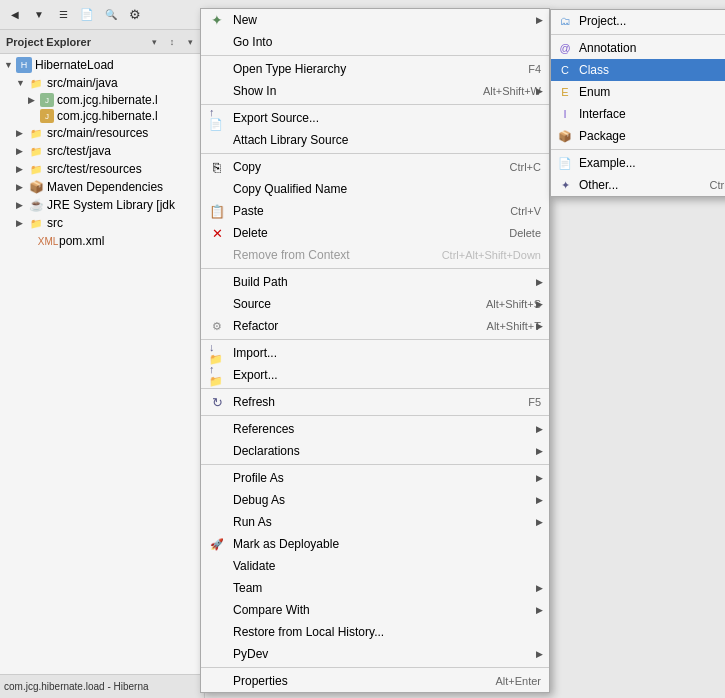 The height and width of the screenshot is (698, 725). I want to click on tree-label: com.jcg.hibernate.l, so click(108, 116).